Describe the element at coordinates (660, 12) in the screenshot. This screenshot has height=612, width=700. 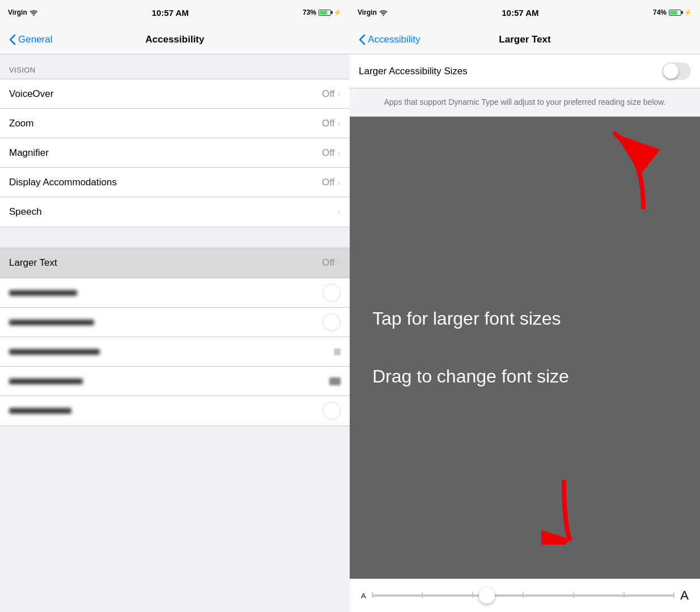
I see `right-battery-percent: 74%` at that location.